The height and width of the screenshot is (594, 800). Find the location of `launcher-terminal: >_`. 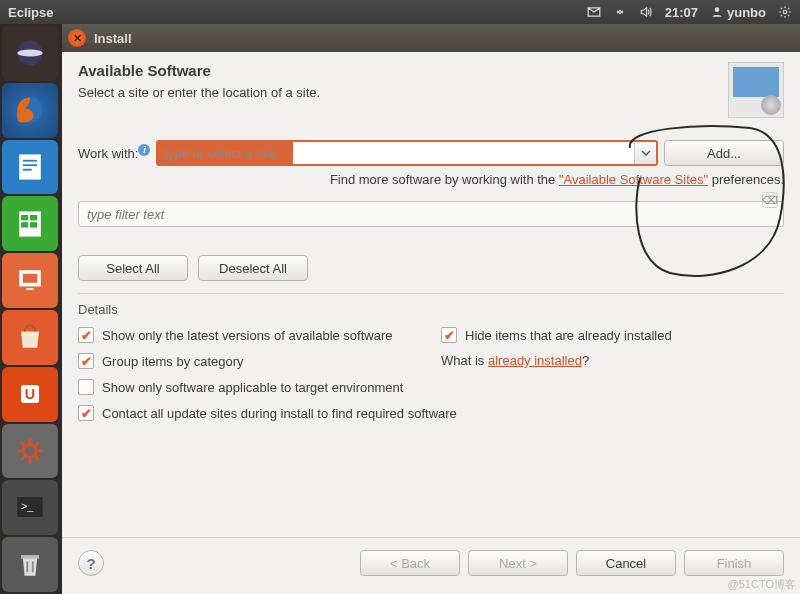

launcher-terminal: >_ is located at coordinates (30, 508).